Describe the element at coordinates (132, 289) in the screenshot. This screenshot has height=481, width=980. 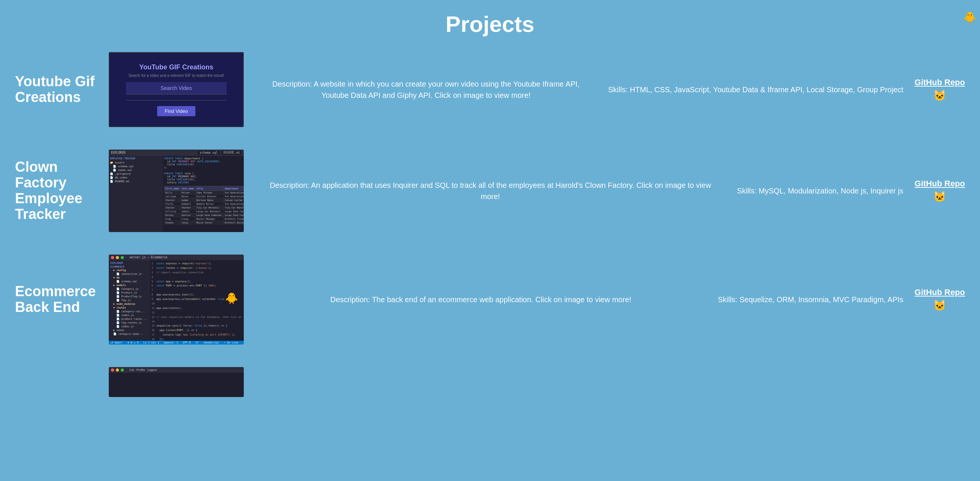
I see `category-file: 📄 Category.js` at that location.